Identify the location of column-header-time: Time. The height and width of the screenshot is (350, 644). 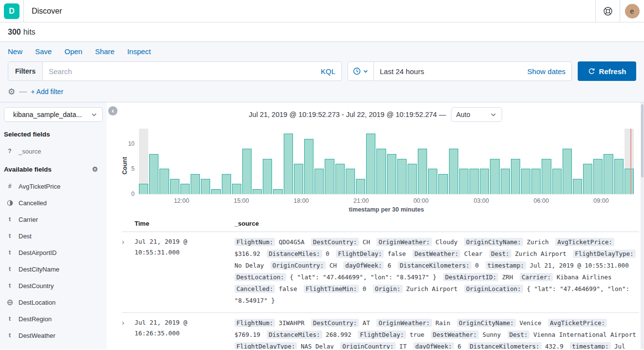
(178, 223).